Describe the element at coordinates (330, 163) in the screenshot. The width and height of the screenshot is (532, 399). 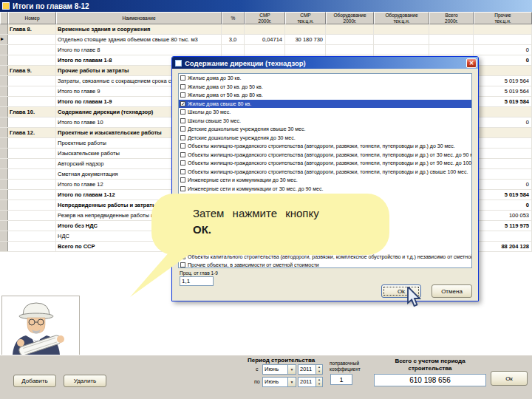
I see `list-item-label: Объекты жилищно-гражданского строительст…` at that location.